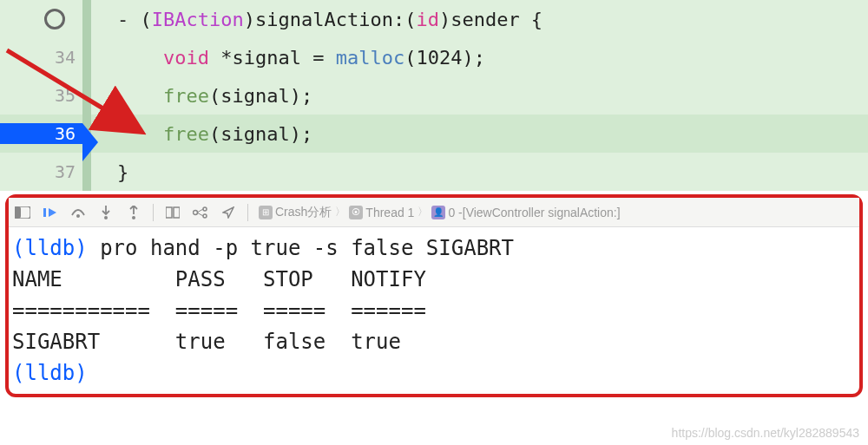  I want to click on console-row: SIGABRT true false true, so click(219, 342).